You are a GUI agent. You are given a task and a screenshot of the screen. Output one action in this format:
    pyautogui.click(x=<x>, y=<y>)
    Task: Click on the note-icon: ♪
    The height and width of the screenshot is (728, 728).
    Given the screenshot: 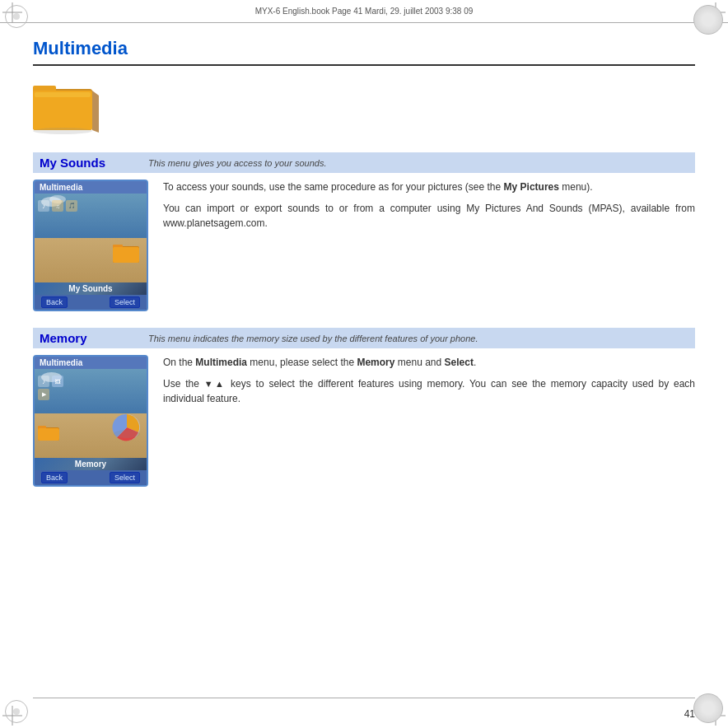 What is the action you would take?
    pyautogui.click(x=44, y=206)
    